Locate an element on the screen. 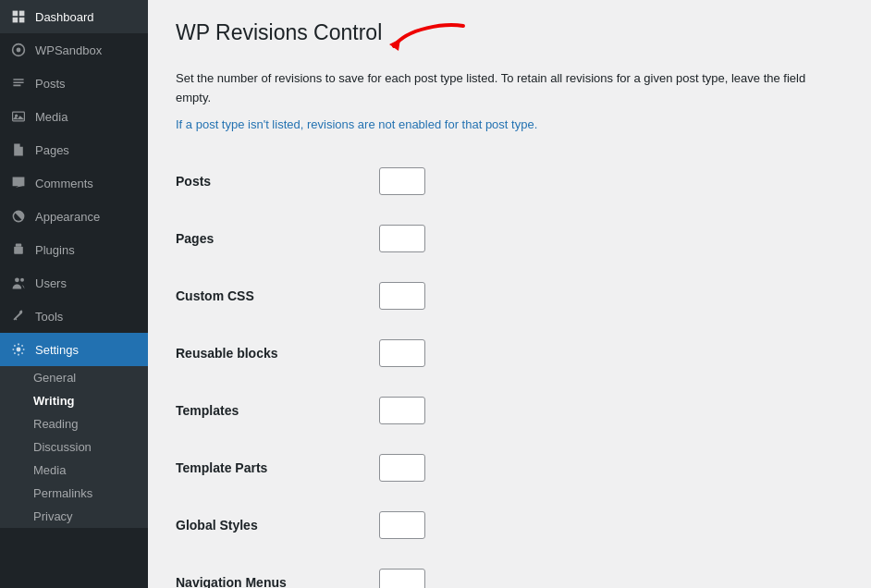 This screenshot has height=588, width=871. field-label-reusable-blocks: Reusable blocks is located at coordinates (227, 353).